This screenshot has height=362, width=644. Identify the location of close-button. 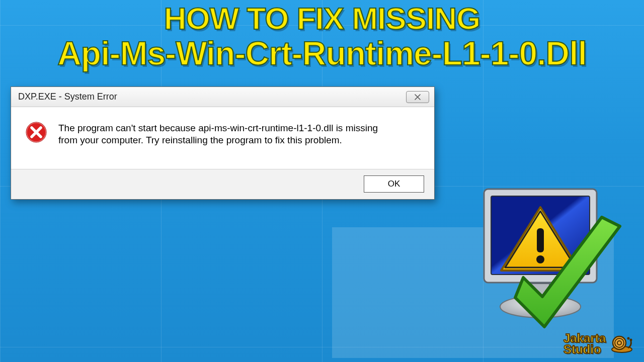
(418, 97).